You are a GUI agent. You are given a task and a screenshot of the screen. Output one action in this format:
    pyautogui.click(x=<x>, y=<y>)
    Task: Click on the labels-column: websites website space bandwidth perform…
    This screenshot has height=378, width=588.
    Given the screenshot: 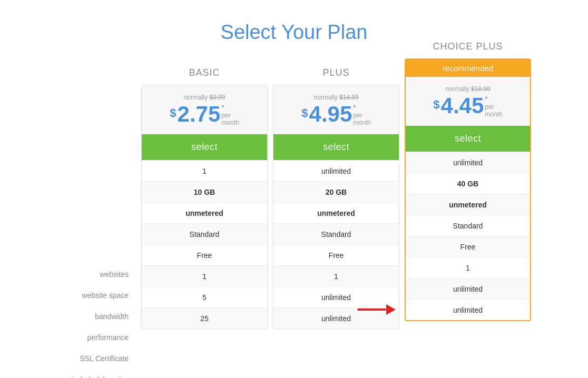 What is the action you would take?
    pyautogui.click(x=99, y=221)
    